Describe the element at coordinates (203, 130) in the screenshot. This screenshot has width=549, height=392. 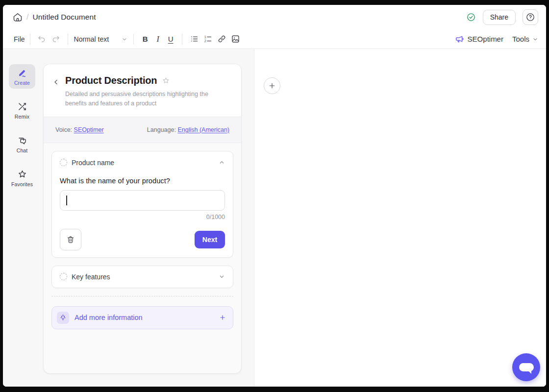
I see `language-link: English (American)` at that location.